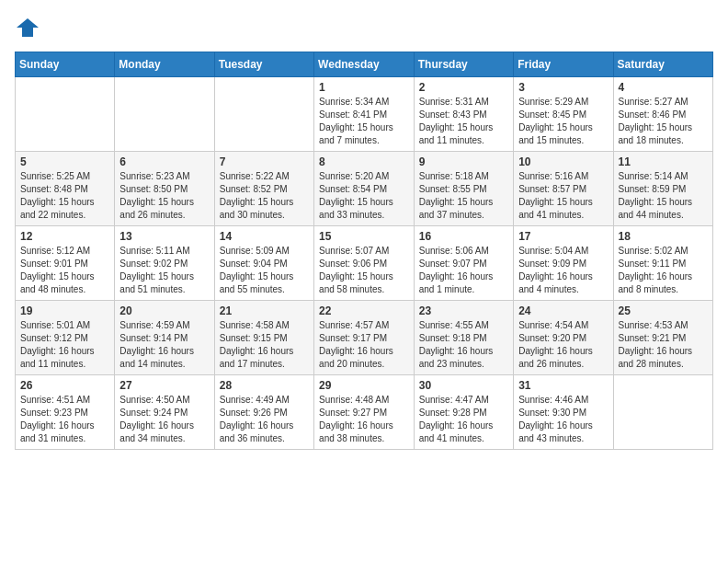 The image size is (728, 563). I want to click on day-info: Sunrise: 5:04 AM Sunset: 9:09 PM Dayligh…, so click(563, 270).